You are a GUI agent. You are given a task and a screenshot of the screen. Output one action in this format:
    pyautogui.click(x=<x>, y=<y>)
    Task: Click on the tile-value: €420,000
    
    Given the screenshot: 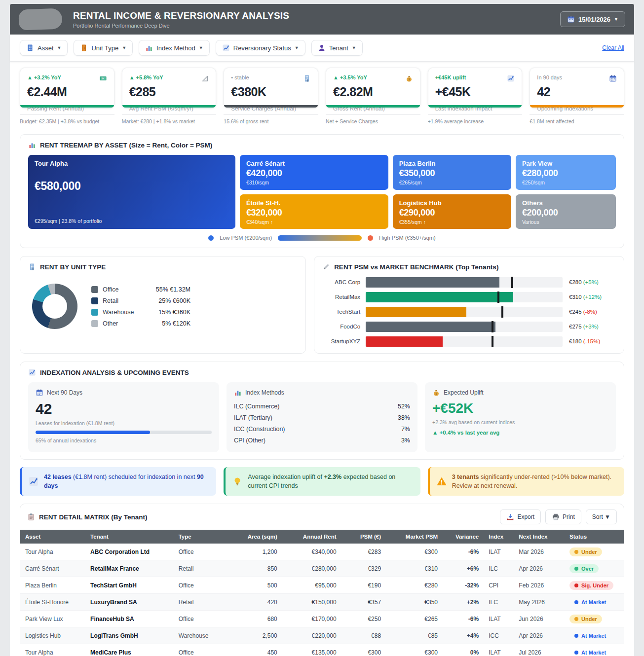 What is the action you would take?
    pyautogui.click(x=314, y=174)
    